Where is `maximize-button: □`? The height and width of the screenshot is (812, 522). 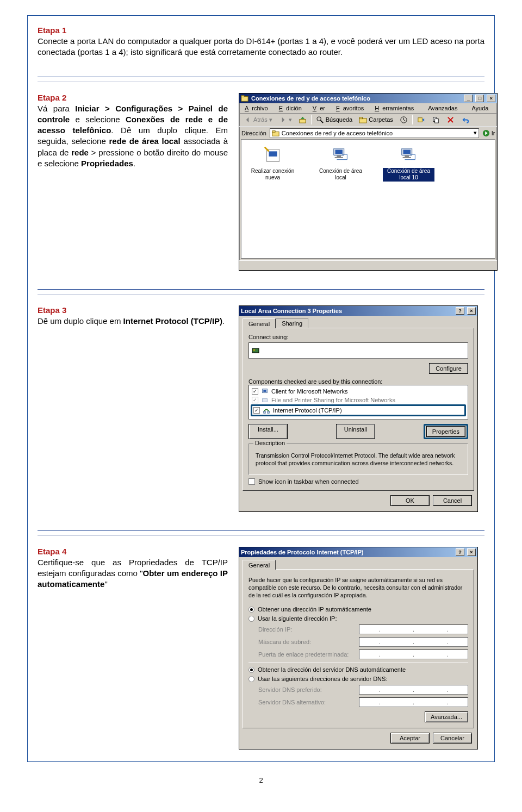 maximize-button: □ is located at coordinates (480, 98).